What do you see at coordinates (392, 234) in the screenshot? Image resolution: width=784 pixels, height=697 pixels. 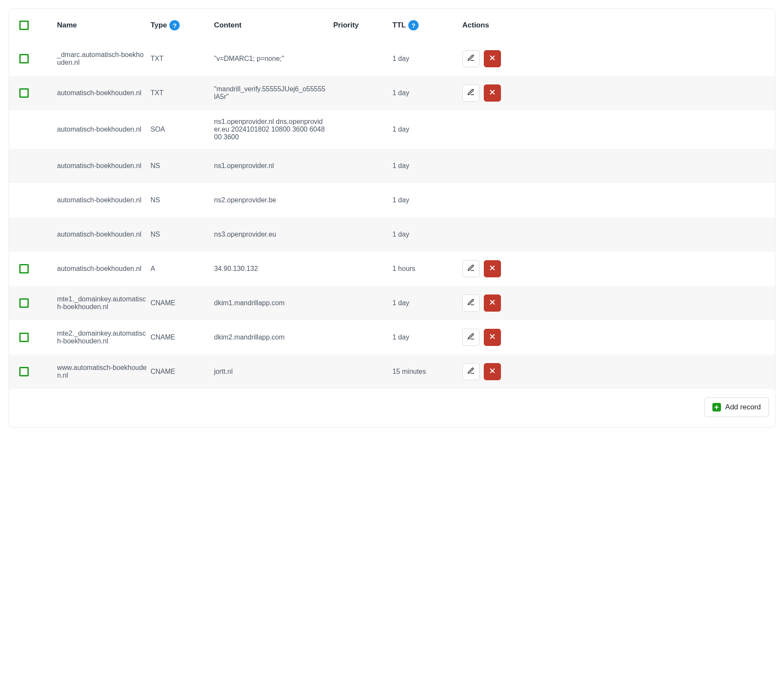 I see `table-row: automatisch-boekhouden.nlNSns3.openprovi…` at bounding box center [392, 234].